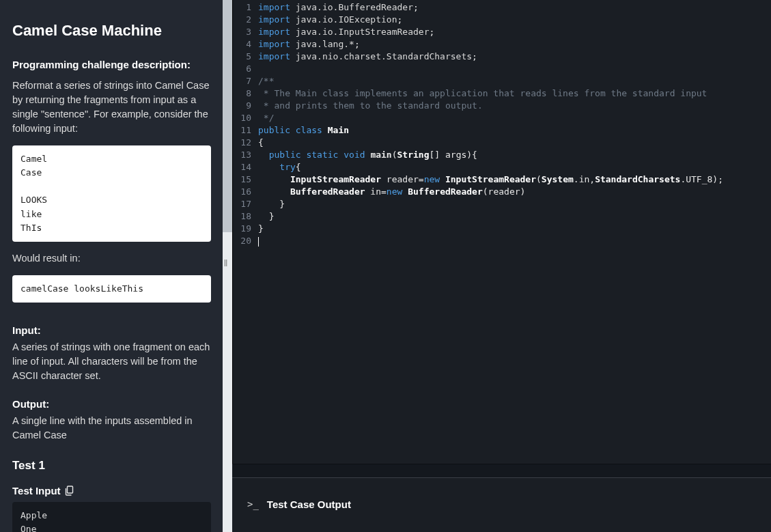 This screenshot has height=532, width=771. What do you see at coordinates (112, 428) in the screenshot?
I see `output-body: A single line with the inputs assembled …` at bounding box center [112, 428].